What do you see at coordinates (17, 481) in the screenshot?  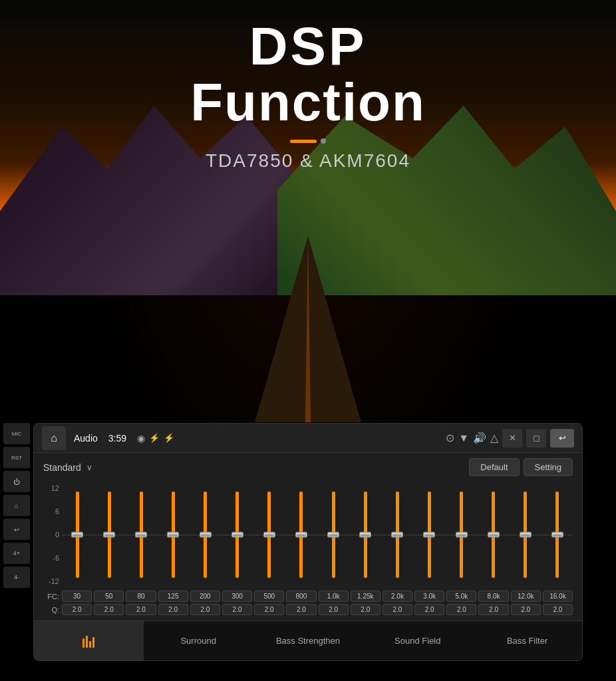 I see `power-btn: ⏻` at bounding box center [17, 481].